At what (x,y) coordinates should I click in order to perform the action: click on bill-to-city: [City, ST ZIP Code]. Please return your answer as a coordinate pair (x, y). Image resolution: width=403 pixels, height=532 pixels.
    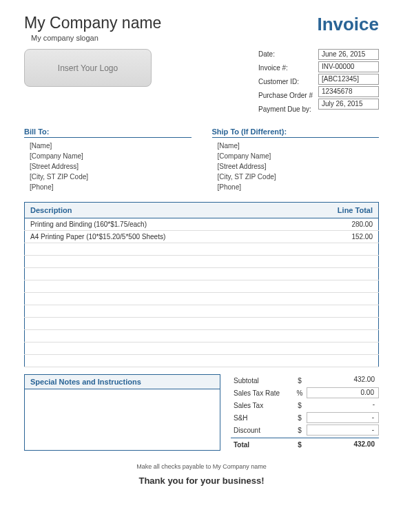
    Looking at the image, I should click on (110, 176).